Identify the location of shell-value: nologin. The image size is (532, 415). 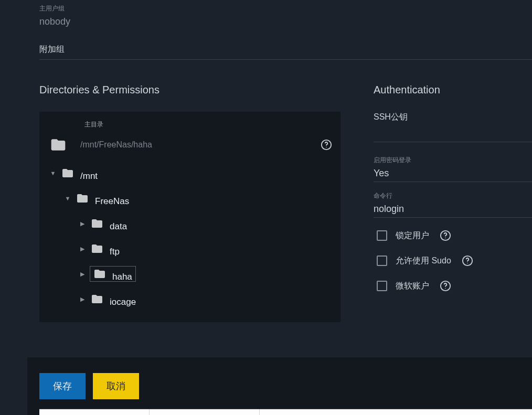
(453, 211).